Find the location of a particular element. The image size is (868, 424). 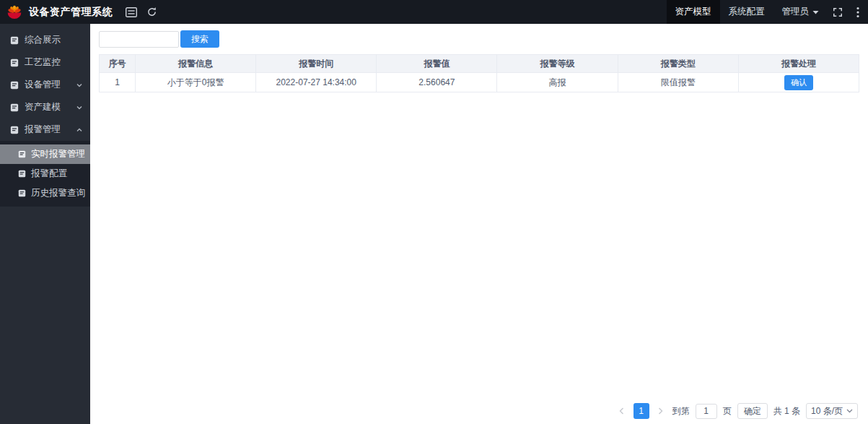

sidebar-item-label: 设备管理 is located at coordinates (43, 85).